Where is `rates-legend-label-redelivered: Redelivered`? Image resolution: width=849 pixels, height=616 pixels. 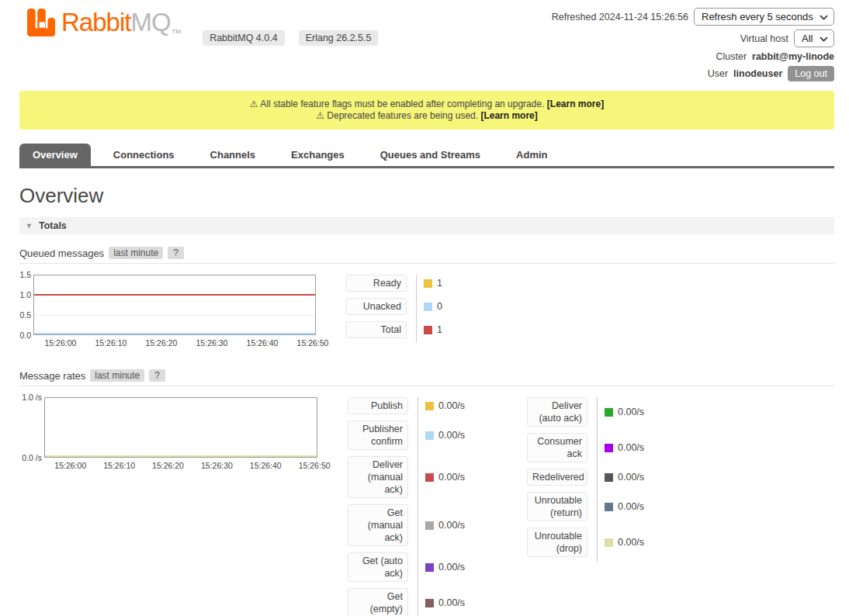
rates-legend-label-redelivered: Redelivered is located at coordinates (557, 477).